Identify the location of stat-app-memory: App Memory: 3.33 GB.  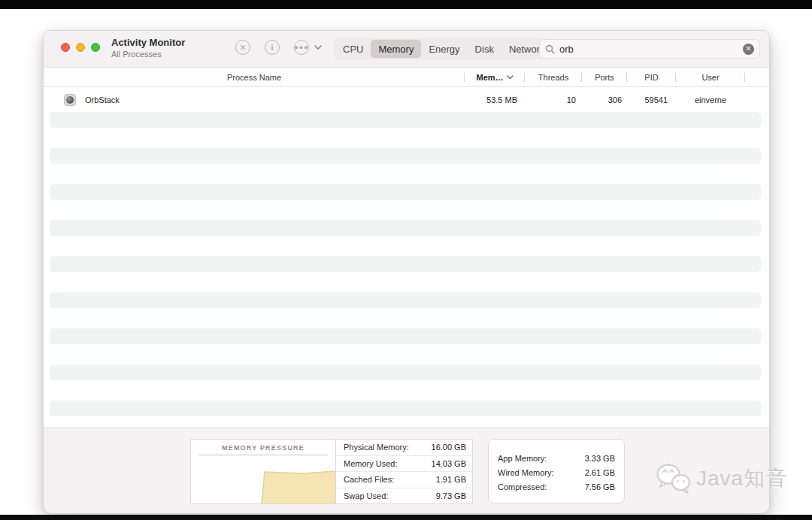
(556, 458).